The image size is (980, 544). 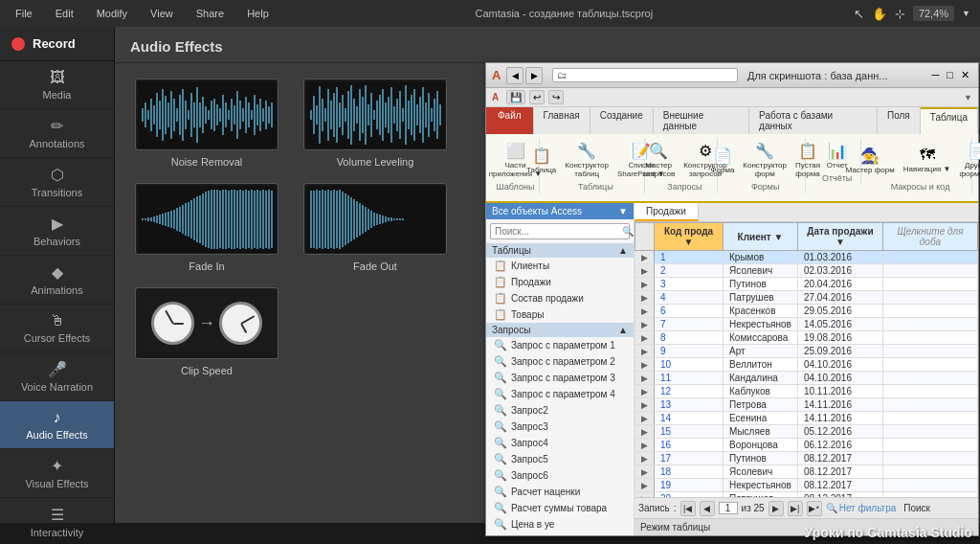 I want to click on table-row: ▶ 9 Арт 25.09.2016, so click(x=807, y=351).